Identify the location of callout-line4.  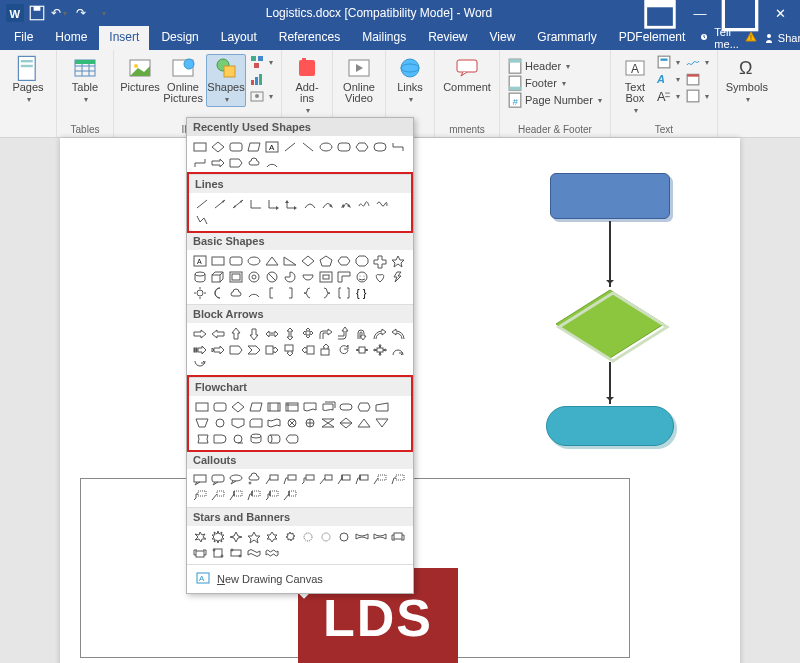
(326, 480).